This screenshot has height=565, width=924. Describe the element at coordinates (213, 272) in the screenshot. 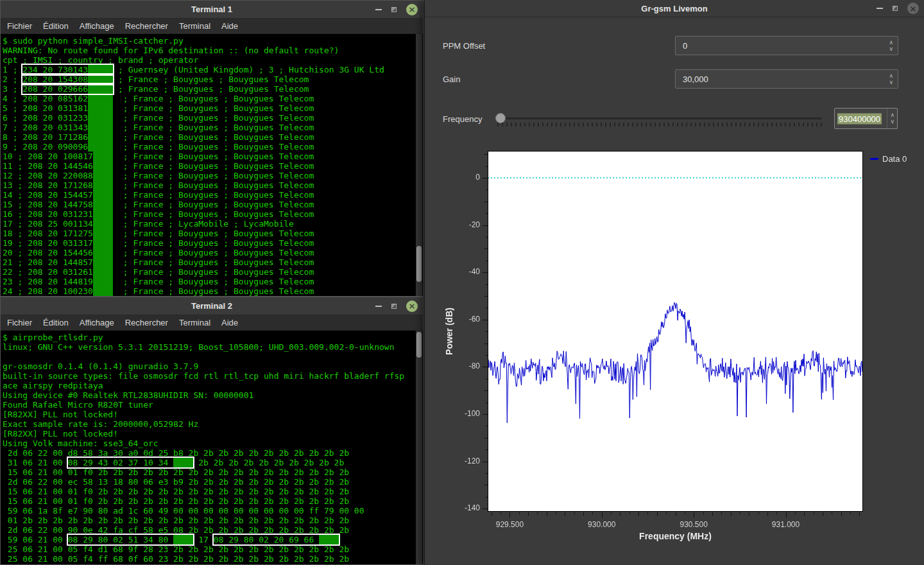

I see `terminal-line: 22 ; 208 20 031261 ; France ; Bouygues ;…` at that location.